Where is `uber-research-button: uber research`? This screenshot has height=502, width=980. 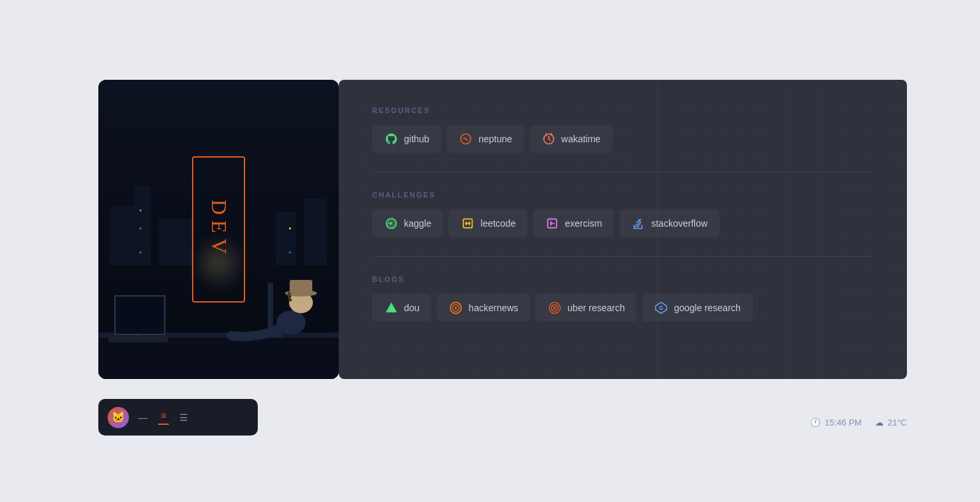 uber-research-button: uber research is located at coordinates (586, 308).